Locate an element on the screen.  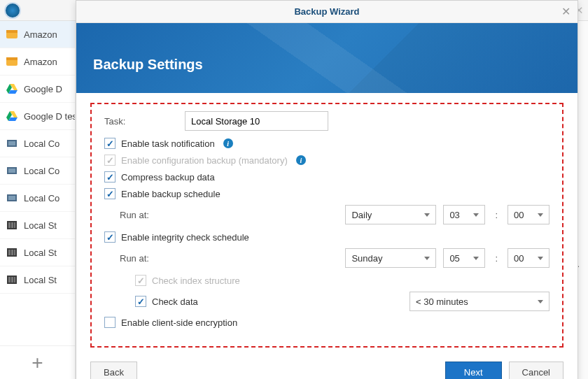
sidebar-item-gdrive-1: Google D is located at coordinates (38, 90).